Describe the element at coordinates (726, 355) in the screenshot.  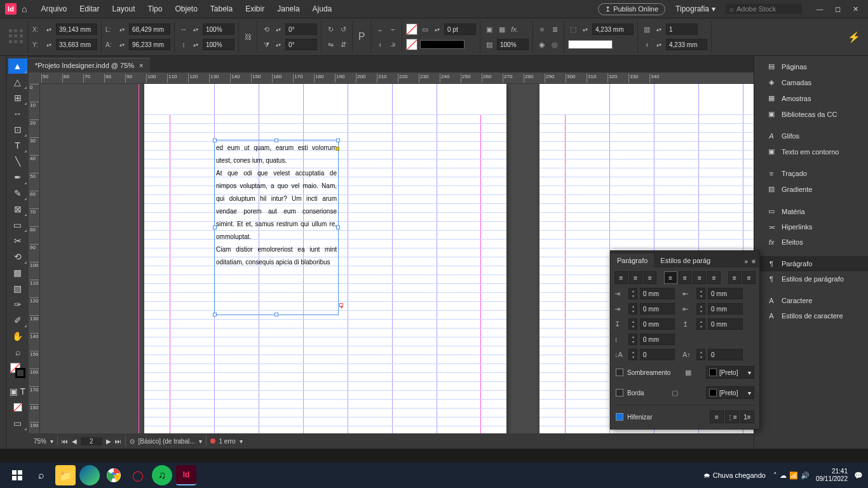
I see `dropcap-chars-field: 0` at that location.